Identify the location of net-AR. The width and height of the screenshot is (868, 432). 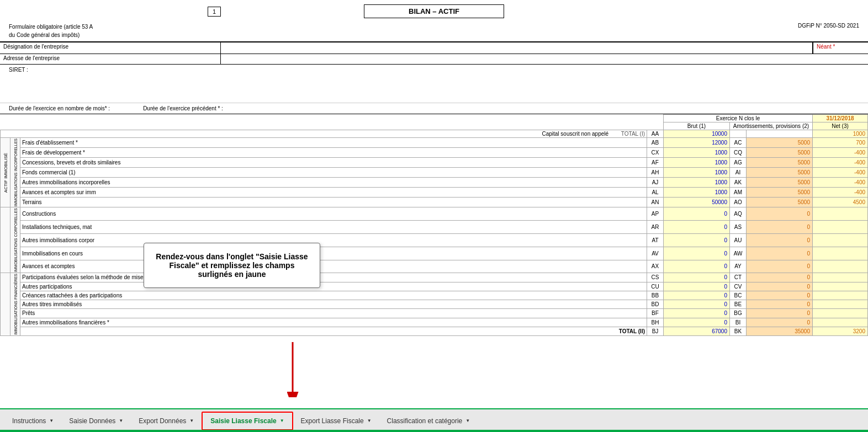
(840, 227).